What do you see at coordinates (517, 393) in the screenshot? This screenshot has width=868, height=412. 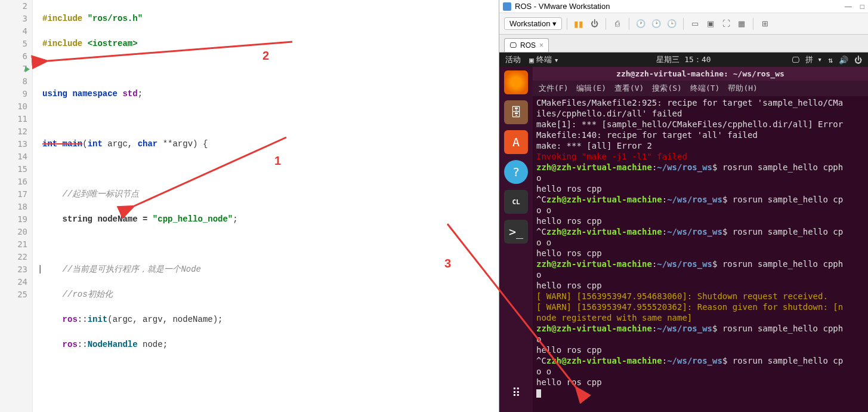 I see `show-apps-icon: ⠿` at bounding box center [517, 393].